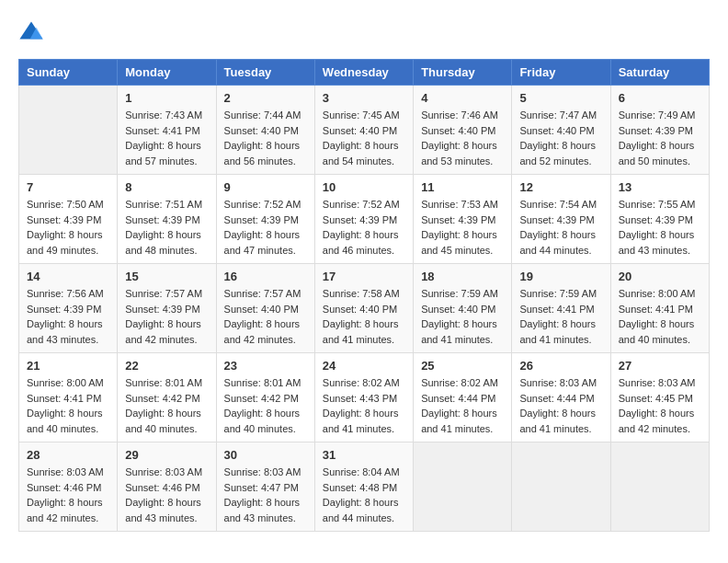 This screenshot has width=728, height=563. What do you see at coordinates (364, 138) in the screenshot?
I see `day-info: Sunrise: 7:45 AMSunset: 4:40 PMDaylight:…` at bounding box center [364, 138].